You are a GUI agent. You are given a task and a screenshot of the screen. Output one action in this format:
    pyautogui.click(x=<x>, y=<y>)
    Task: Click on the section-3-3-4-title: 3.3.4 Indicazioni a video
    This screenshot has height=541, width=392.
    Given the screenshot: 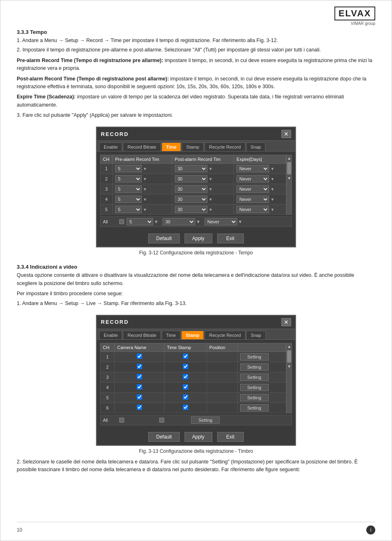 What is the action you would take?
    pyautogui.click(x=196, y=267)
    